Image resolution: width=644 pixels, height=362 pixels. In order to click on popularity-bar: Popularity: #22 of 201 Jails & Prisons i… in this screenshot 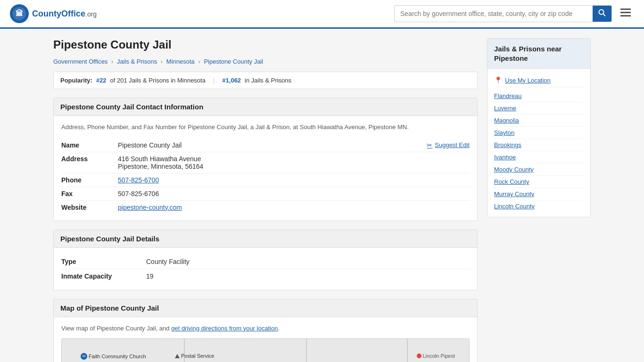, I will do `click(265, 80)`.